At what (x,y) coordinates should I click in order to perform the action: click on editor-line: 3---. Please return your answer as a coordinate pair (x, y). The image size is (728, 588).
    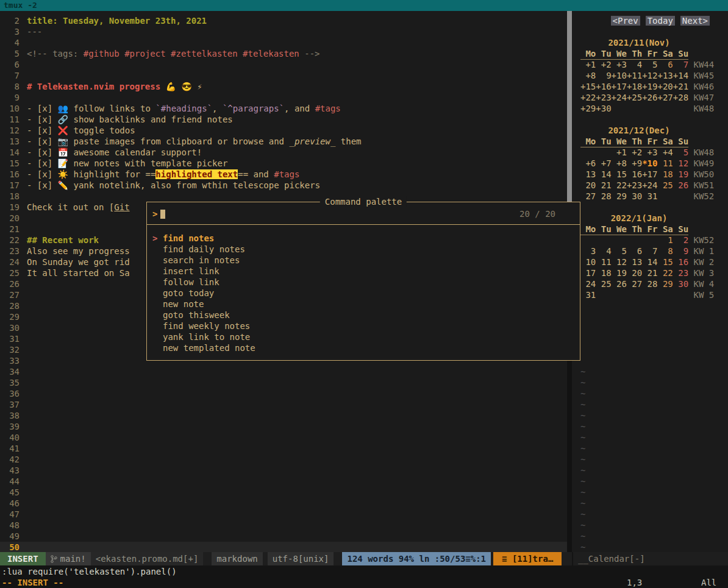
    Looking at the image, I should click on (284, 32).